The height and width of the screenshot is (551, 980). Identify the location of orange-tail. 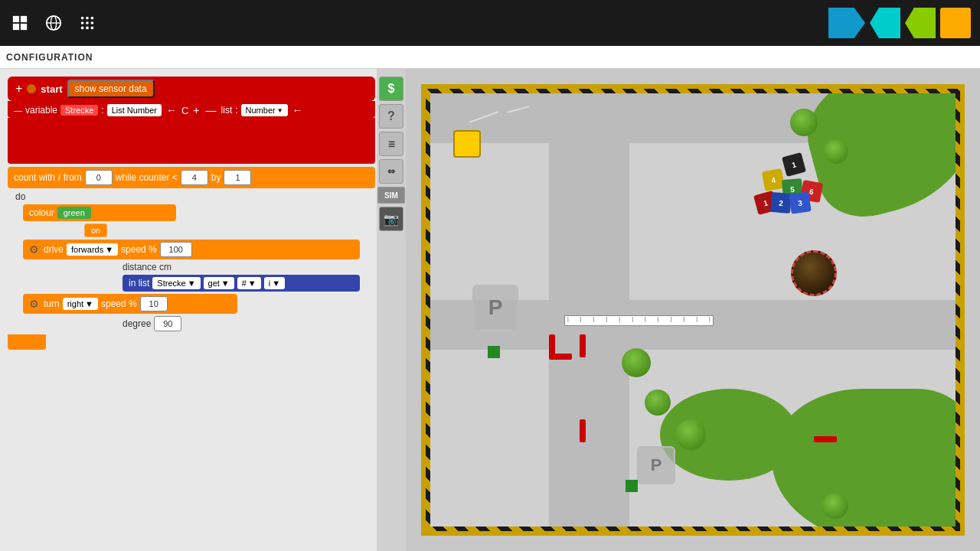
(27, 342).